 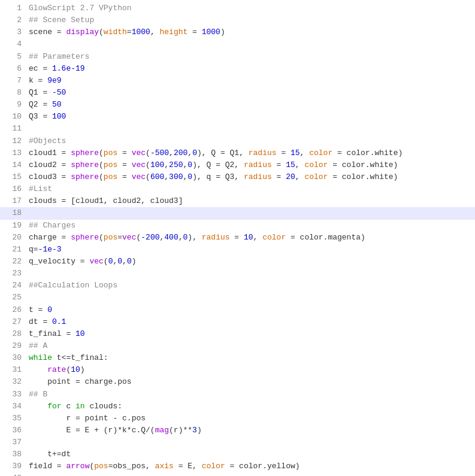 What do you see at coordinates (237, 153) in the screenshot?
I see `line-13: 13 cloud1 = sphere(pos = vec(-500,200,0)…` at bounding box center [237, 153].